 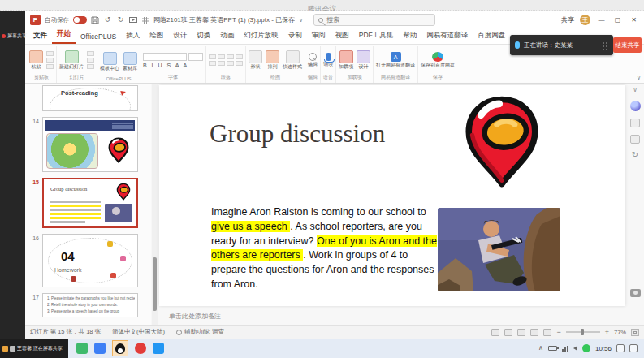 What do you see at coordinates (227, 36) in the screenshot?
I see `tab-animations: 动画` at bounding box center [227, 36].